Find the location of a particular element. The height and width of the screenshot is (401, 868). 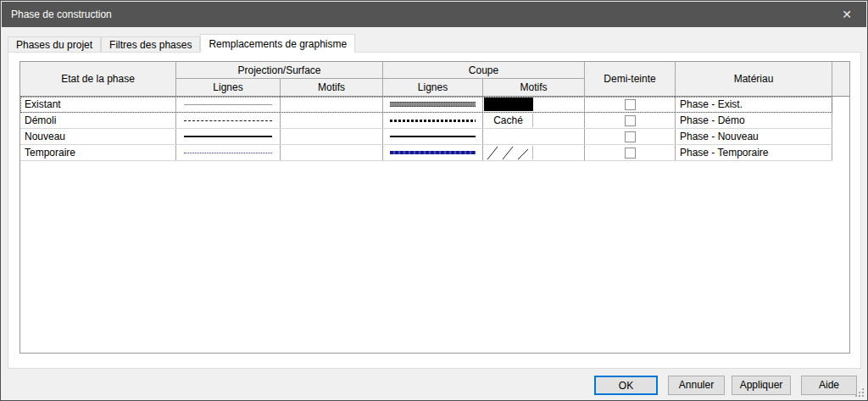

pattern-swatch-solid-black is located at coordinates (509, 104).